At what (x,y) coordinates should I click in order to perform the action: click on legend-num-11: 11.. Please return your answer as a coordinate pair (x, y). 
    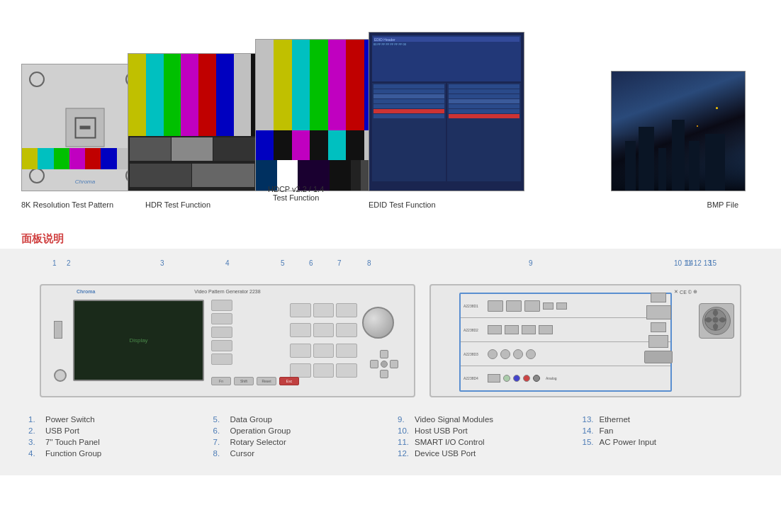
    Looking at the image, I should click on (405, 442).